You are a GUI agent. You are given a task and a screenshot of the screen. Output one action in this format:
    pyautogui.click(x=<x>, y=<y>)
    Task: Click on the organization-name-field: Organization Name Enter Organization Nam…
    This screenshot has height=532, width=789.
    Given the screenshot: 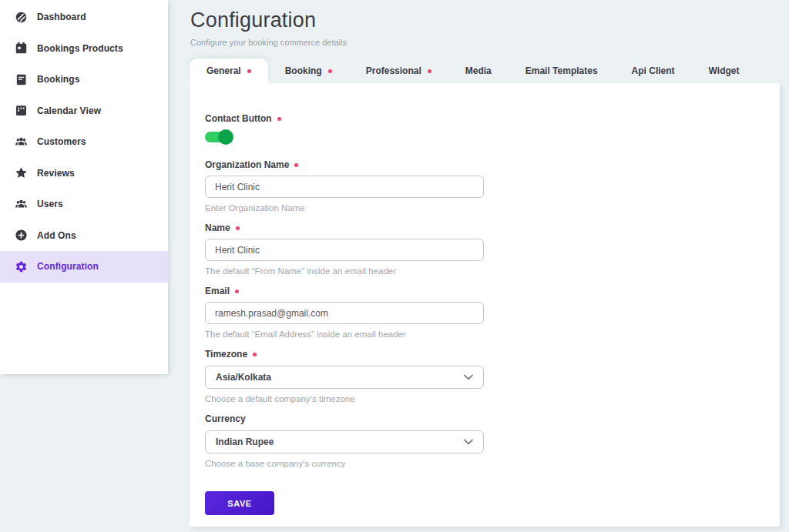 What is the action you would take?
    pyautogui.click(x=352, y=186)
    